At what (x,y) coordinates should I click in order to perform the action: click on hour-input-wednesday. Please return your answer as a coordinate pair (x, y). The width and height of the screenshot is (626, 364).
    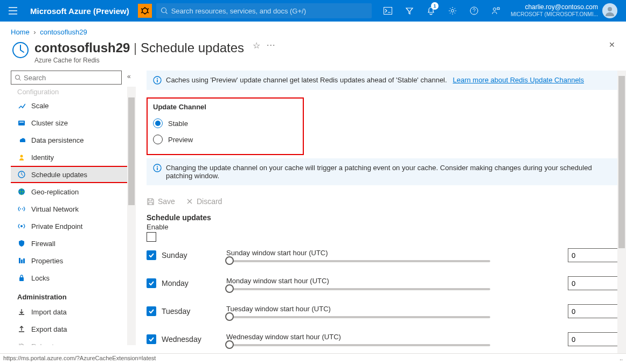
    Looking at the image, I should click on (594, 339).